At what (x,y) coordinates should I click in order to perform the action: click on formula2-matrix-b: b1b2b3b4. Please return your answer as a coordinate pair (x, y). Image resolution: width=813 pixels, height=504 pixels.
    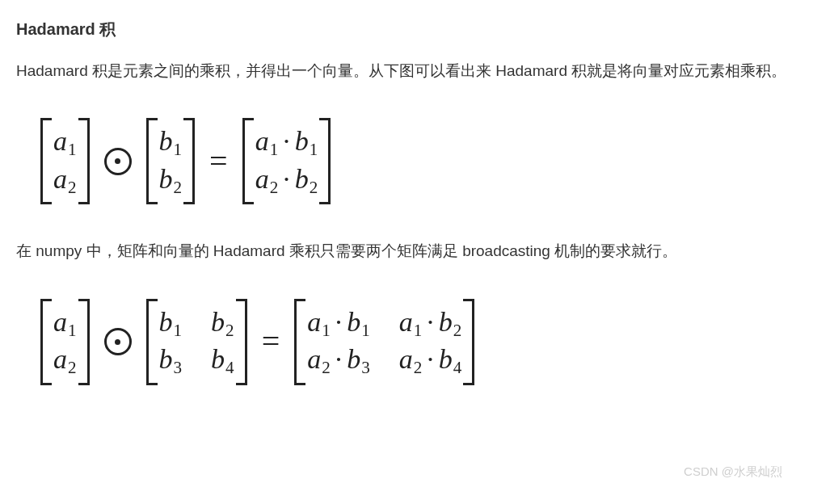
    Looking at the image, I should click on (197, 342).